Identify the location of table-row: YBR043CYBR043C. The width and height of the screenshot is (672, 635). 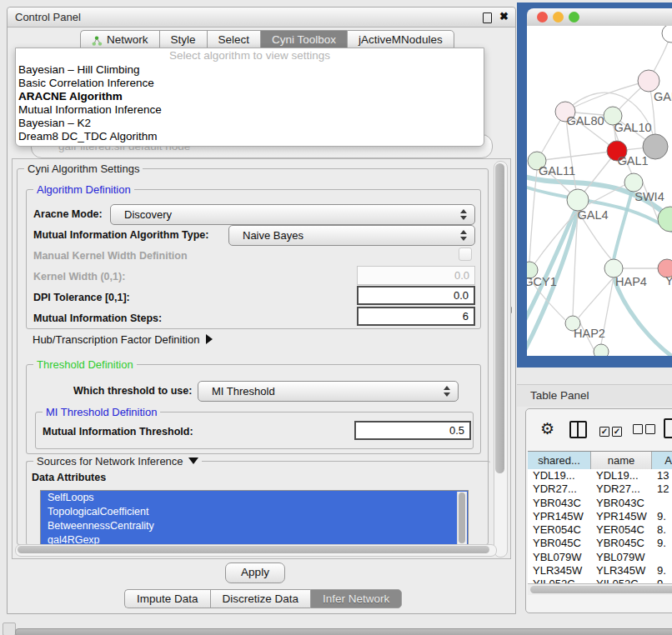
(600, 503).